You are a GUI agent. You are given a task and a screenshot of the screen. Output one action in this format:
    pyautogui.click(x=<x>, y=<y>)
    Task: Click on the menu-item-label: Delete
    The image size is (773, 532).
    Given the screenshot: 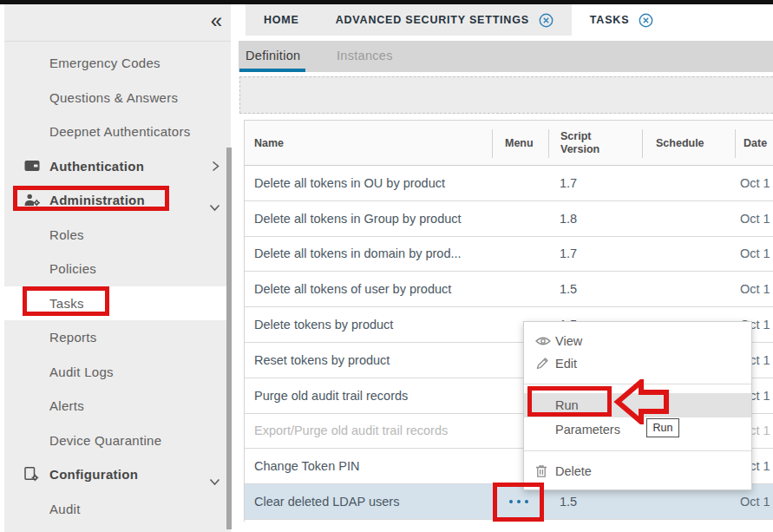 What is the action you would take?
    pyautogui.click(x=573, y=471)
    